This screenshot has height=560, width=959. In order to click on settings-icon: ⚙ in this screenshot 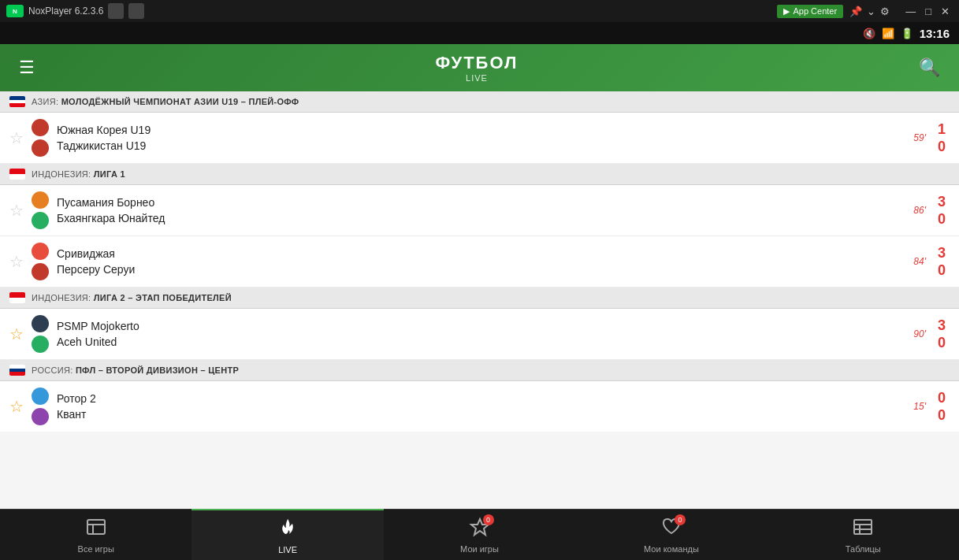, I will do `click(885, 11)`.